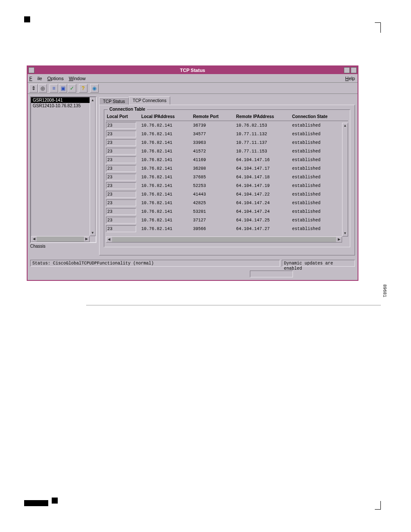  I want to click on cell-remote-ip: 64.104.147.17, so click(263, 169).